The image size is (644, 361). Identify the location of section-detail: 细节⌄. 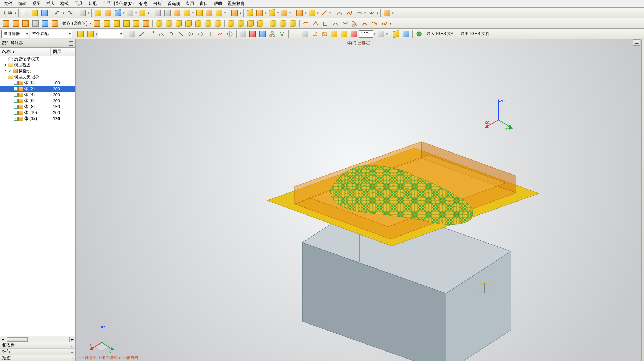
(38, 352).